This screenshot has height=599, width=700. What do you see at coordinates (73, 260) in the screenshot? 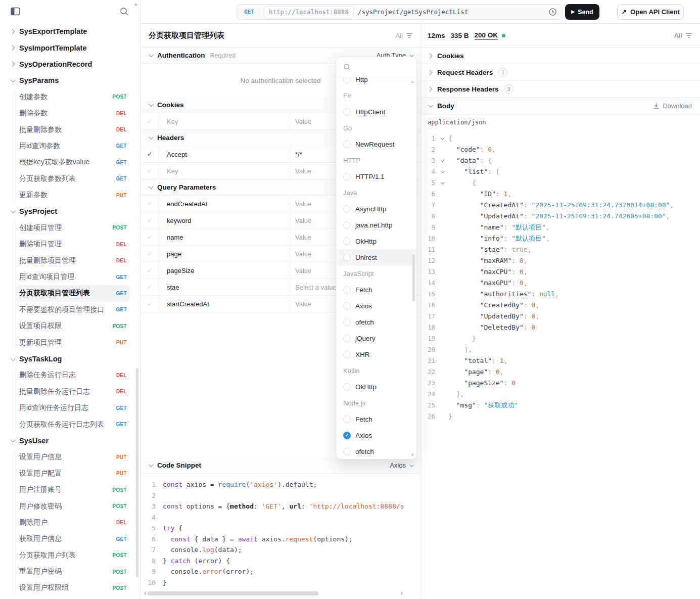
I see `sidebar-item: 批量删除项目管理DEL` at bounding box center [73, 260].